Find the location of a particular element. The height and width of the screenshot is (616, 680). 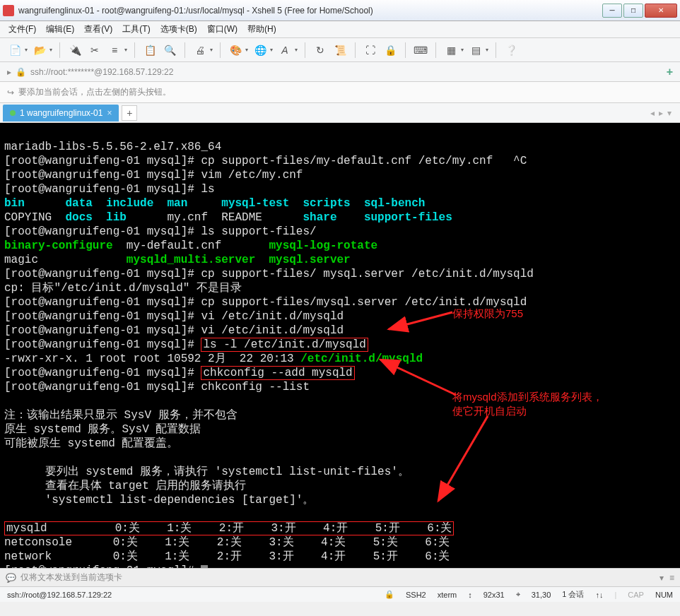

menu-file: 文件(F) is located at coordinates (23, 30).